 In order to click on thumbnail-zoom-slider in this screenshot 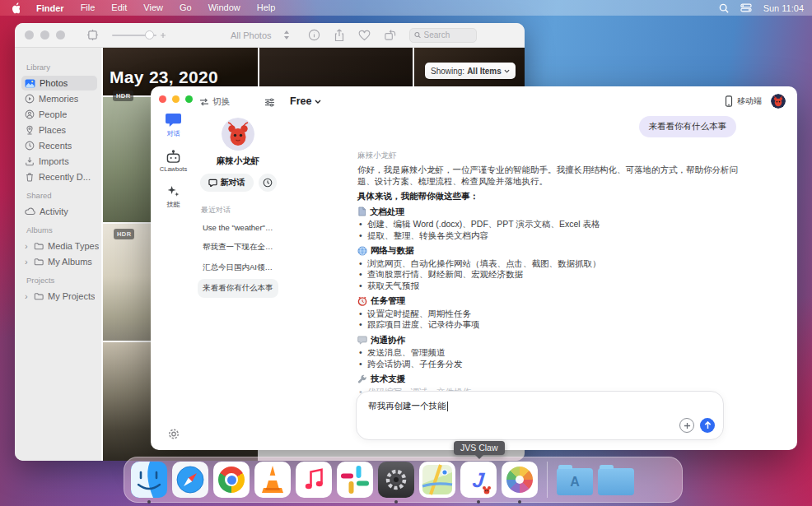, I will do `click(139, 35)`.